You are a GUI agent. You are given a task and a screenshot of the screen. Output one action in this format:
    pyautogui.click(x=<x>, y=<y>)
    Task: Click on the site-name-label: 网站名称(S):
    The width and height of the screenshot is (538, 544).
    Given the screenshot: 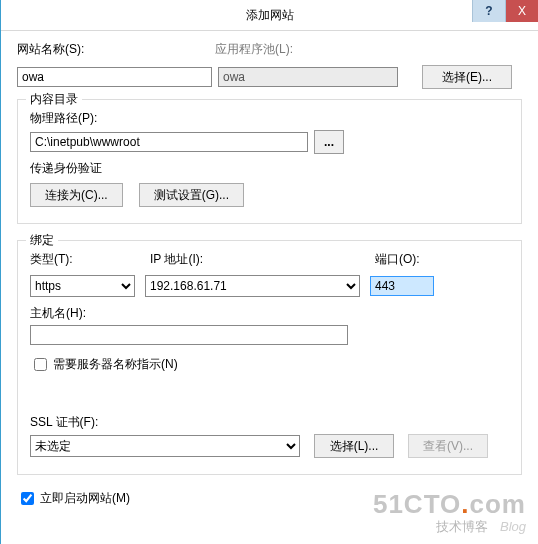 What is the action you would take?
    pyautogui.click(x=116, y=50)
    